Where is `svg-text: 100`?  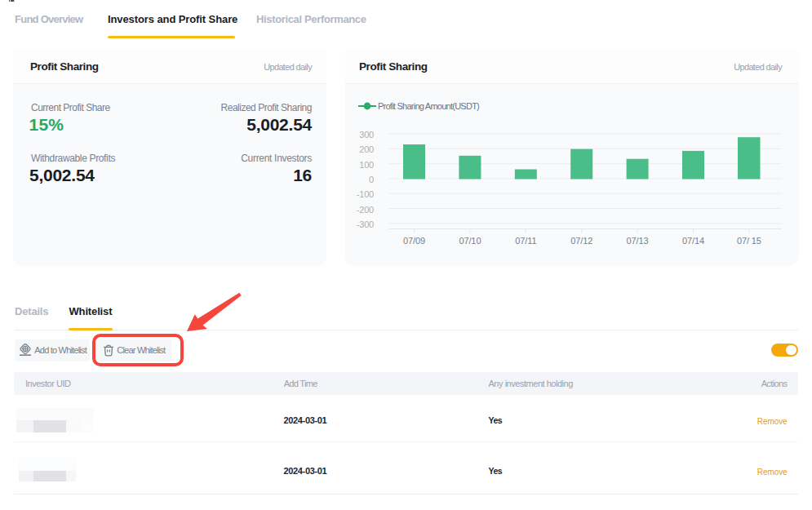
svg-text: 100 is located at coordinates (366, 165).